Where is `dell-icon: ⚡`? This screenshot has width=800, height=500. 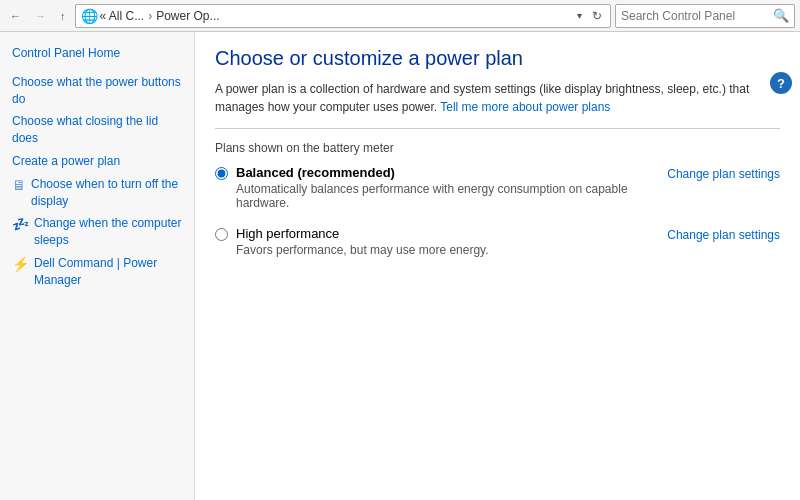
dell-icon: ⚡ is located at coordinates (20, 265).